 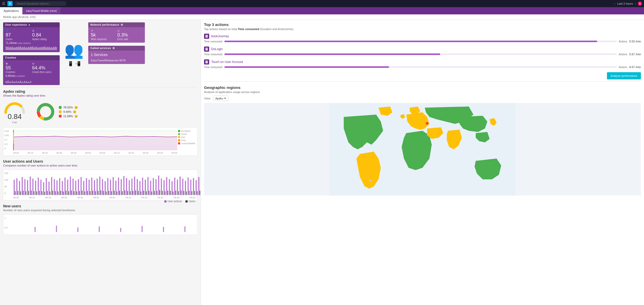 I want to click on crashes-card: Crashes ⊗ 55 Crashes ⊙ 64.4%, so click(x=31, y=70).